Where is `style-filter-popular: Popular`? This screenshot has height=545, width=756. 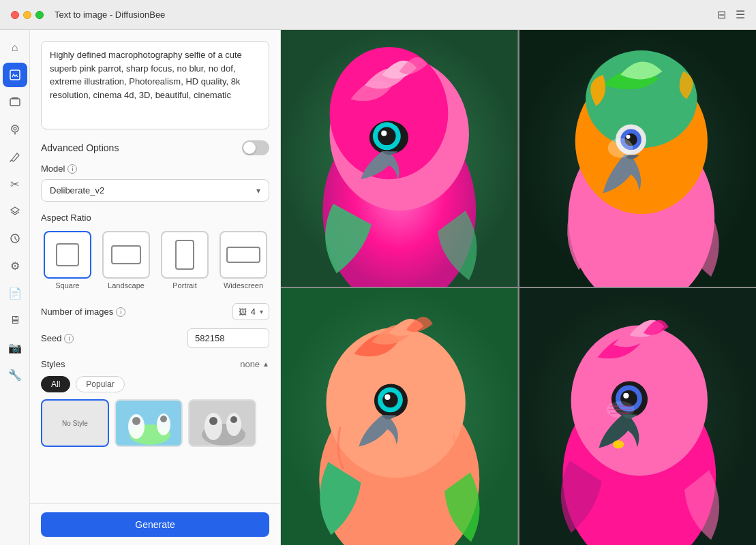 style-filter-popular: Popular is located at coordinates (100, 384).